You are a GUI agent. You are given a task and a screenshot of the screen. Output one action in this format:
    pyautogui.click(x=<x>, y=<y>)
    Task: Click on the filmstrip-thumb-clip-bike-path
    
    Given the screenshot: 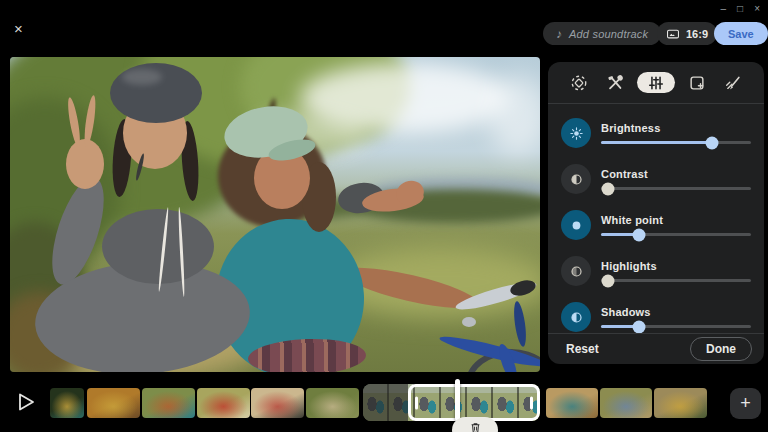 What is the action you would take?
    pyautogui.click(x=572, y=403)
    